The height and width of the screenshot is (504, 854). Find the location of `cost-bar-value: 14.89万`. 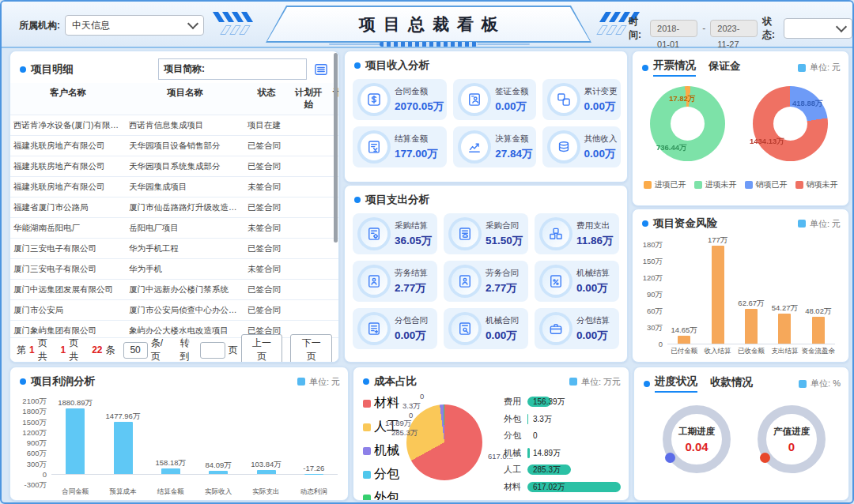

cost-bar-value: 14.89万 is located at coordinates (547, 453).